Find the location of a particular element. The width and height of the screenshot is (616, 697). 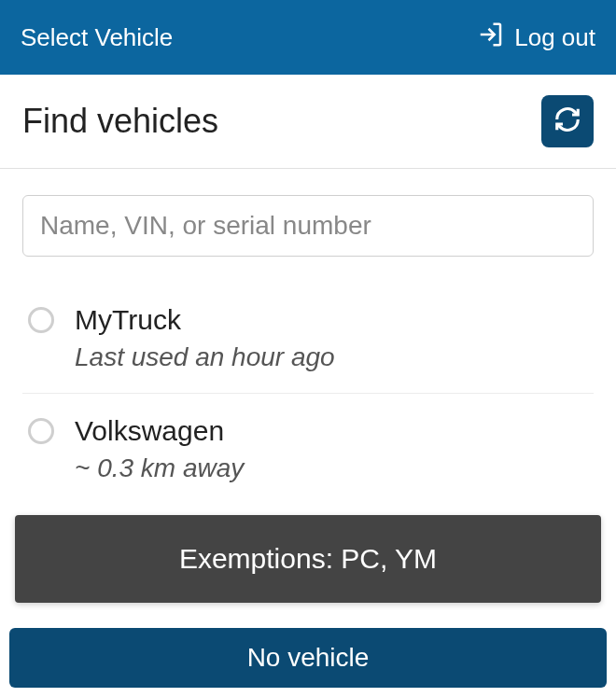

vehicle-item: Volkswagen ~ 0.3 km away is located at coordinates (308, 448).